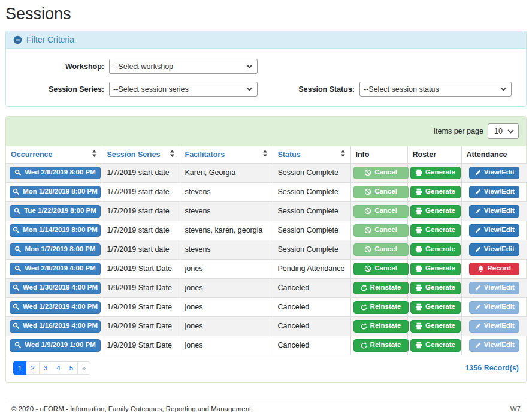 The width and height of the screenshot is (532, 419). Describe the element at coordinates (141, 155) in the screenshot. I see `column-header-session-series: Session Series` at that location.